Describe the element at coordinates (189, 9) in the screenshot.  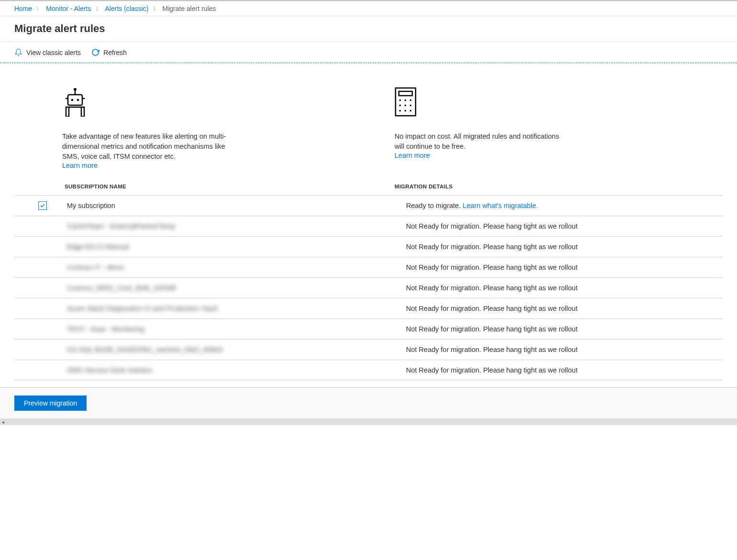
I see `breadcrumb-current: Migrate alert rules` at that location.